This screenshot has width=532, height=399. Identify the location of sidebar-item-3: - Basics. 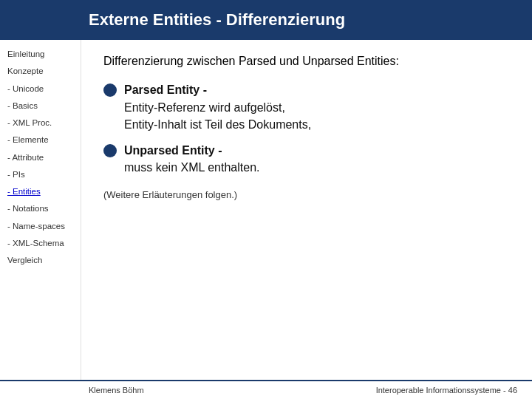
(40, 106).